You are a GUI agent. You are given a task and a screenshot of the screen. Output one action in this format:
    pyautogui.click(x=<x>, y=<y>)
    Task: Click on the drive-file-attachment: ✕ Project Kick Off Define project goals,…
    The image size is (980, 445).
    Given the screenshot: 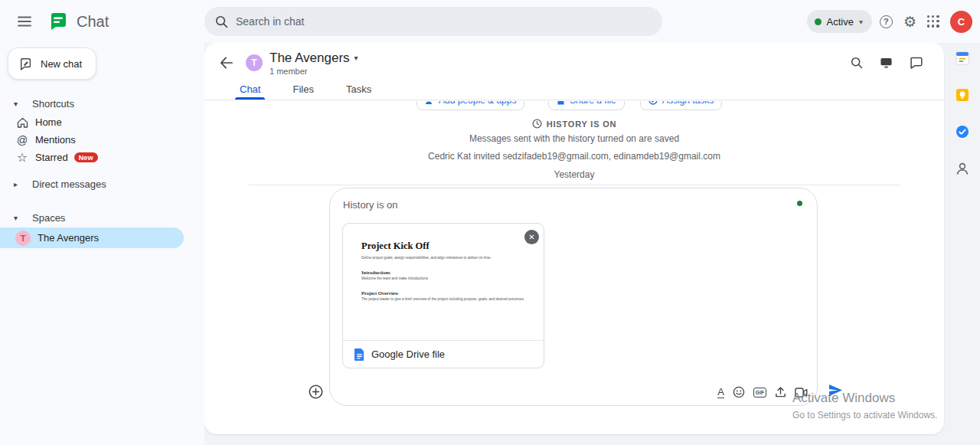 What is the action you would take?
    pyautogui.click(x=443, y=296)
    